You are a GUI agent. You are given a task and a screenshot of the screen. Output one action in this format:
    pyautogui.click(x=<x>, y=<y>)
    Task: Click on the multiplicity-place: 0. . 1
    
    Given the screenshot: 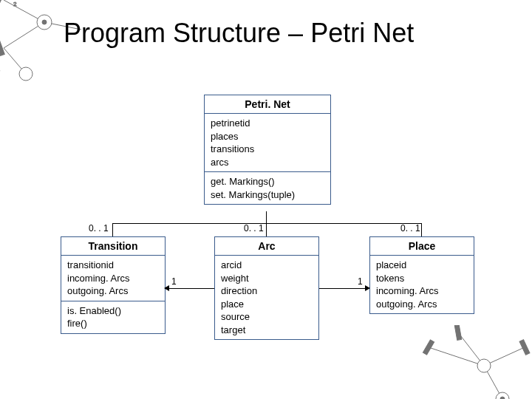 What is the action you would take?
    pyautogui.click(x=411, y=228)
    